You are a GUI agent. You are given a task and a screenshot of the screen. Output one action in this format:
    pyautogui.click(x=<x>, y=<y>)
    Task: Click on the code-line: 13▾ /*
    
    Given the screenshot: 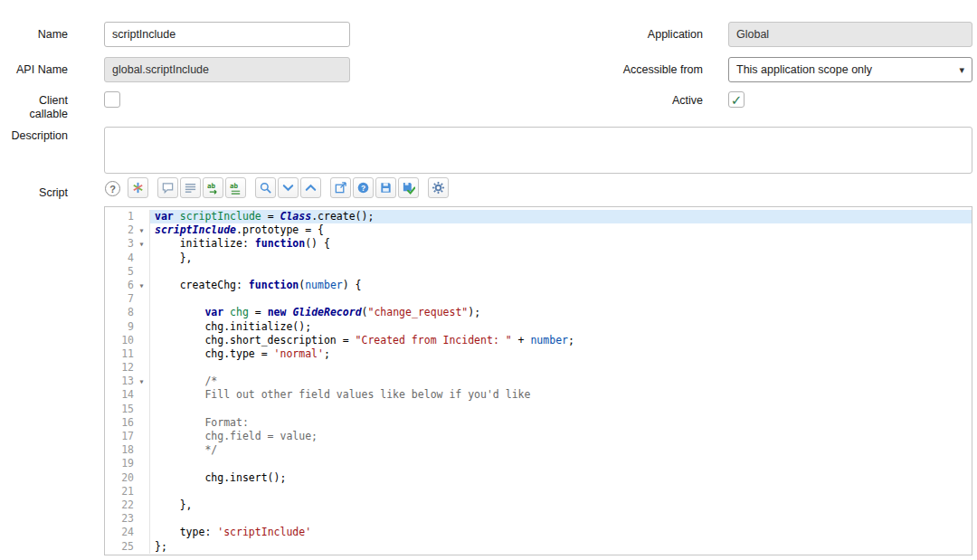 What is the action you would take?
    pyautogui.click(x=538, y=382)
    